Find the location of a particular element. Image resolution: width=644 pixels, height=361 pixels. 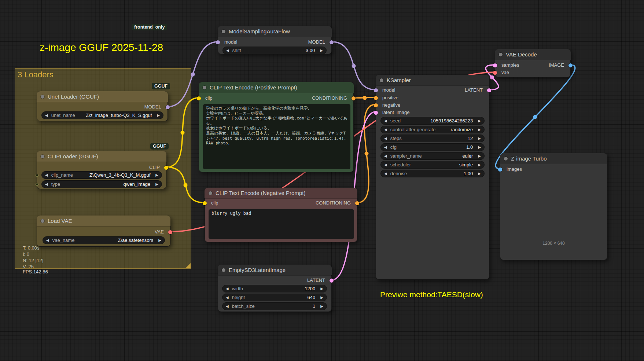

node-z-image-turbo-preview: Z-image Turbo images 1200 × 640 is located at coordinates (553, 207).